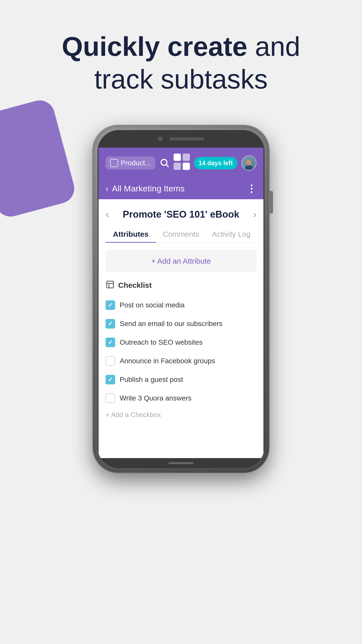 Image resolution: width=362 pixels, height=644 pixels. Describe the element at coordinates (182, 163) in the screenshot. I see `app-logo` at that location.